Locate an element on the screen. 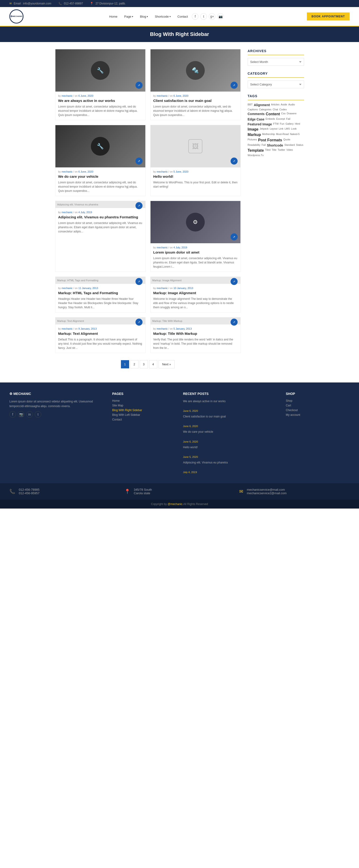  recent-post-link-5: Adipiscing elit. Vivamus eu pharetra is located at coordinates (231, 463).